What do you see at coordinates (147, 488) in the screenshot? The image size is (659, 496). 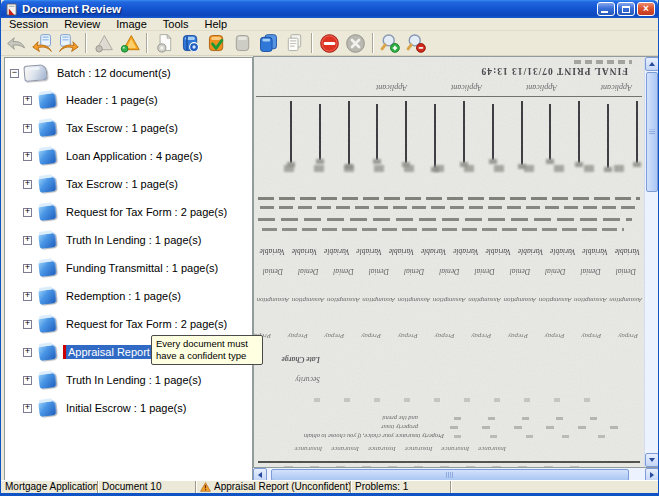 I see `status-document-number: Document 10` at bounding box center [147, 488].